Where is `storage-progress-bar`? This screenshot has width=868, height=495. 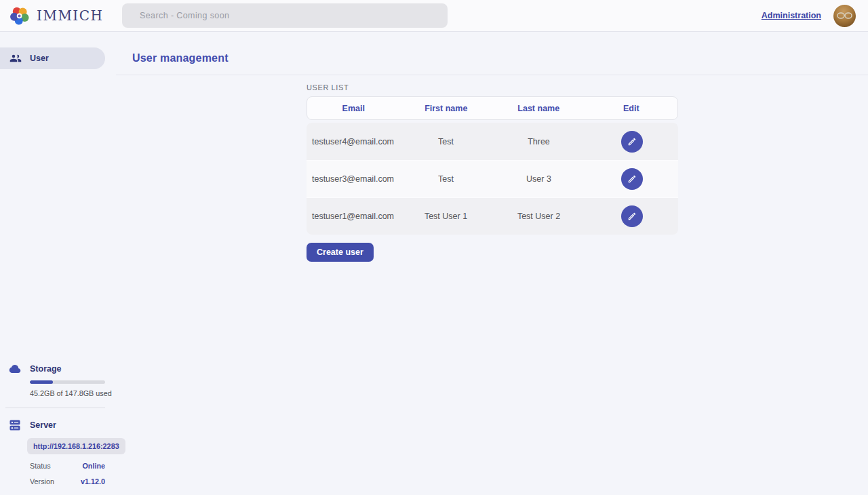 storage-progress-bar is located at coordinates (68, 382).